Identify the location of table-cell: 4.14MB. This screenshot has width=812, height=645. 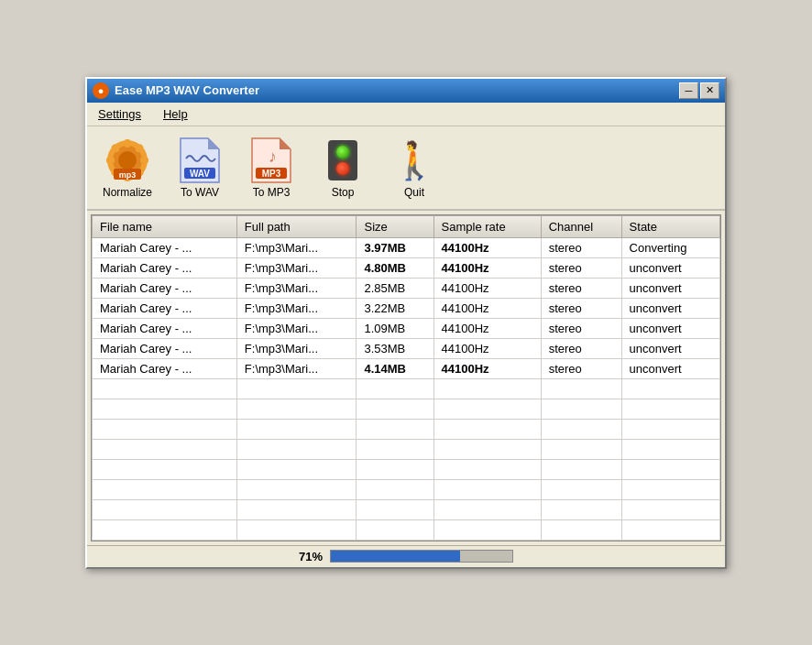
(395, 368).